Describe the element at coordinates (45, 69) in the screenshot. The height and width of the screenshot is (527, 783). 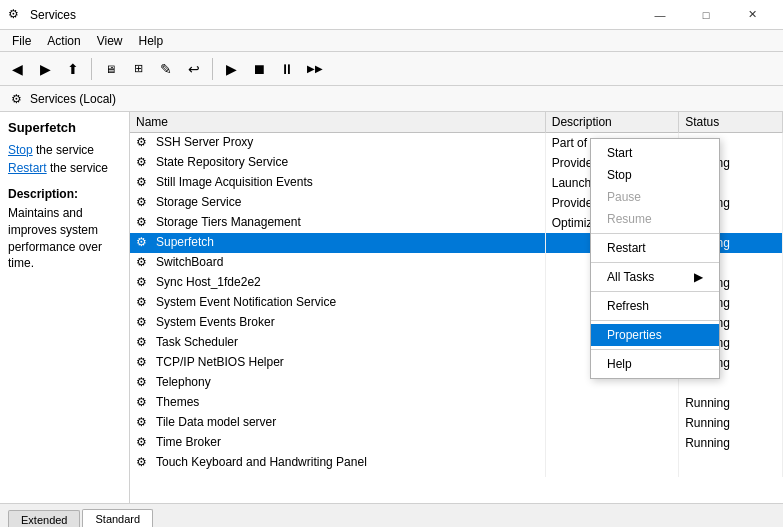
I see `toolbar-forward: ▶` at that location.